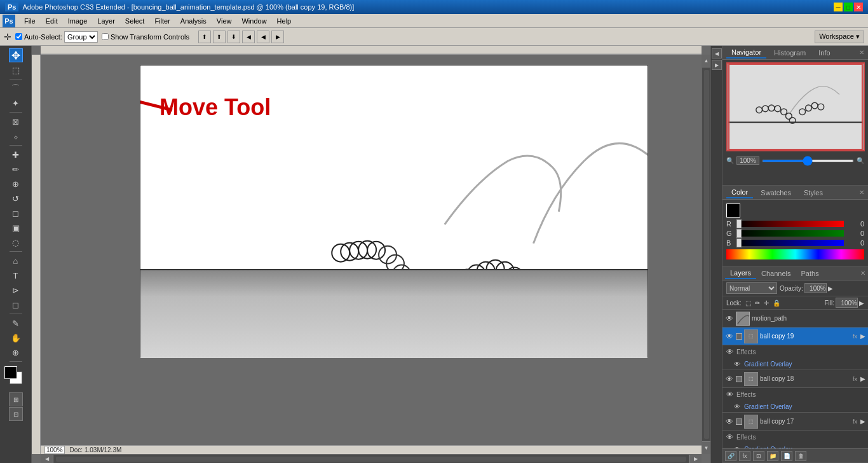 This screenshot has width=868, height=463. Describe the element at coordinates (741, 273) in the screenshot. I see `layers-tab: Layers` at that location.